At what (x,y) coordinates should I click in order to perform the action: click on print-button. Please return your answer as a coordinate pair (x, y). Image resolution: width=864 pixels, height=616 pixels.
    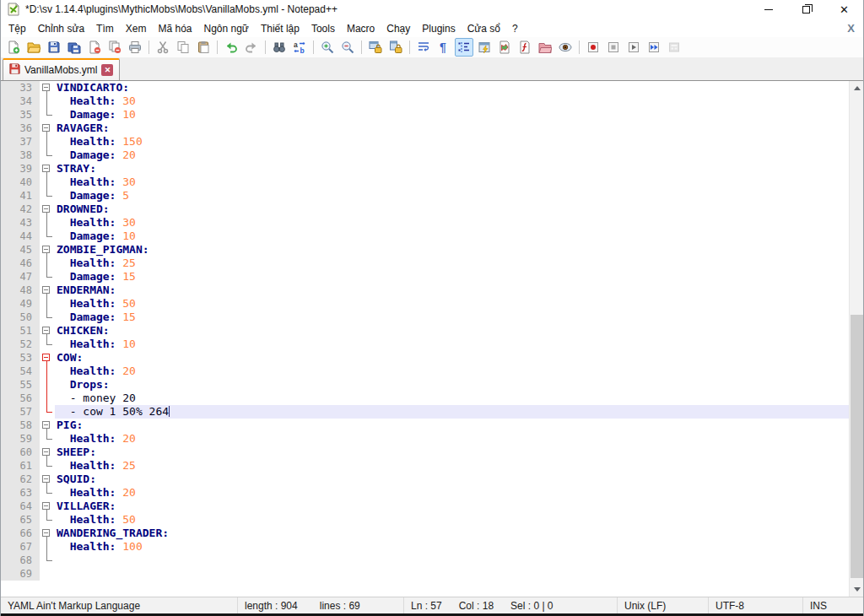
    Looking at the image, I should click on (135, 47).